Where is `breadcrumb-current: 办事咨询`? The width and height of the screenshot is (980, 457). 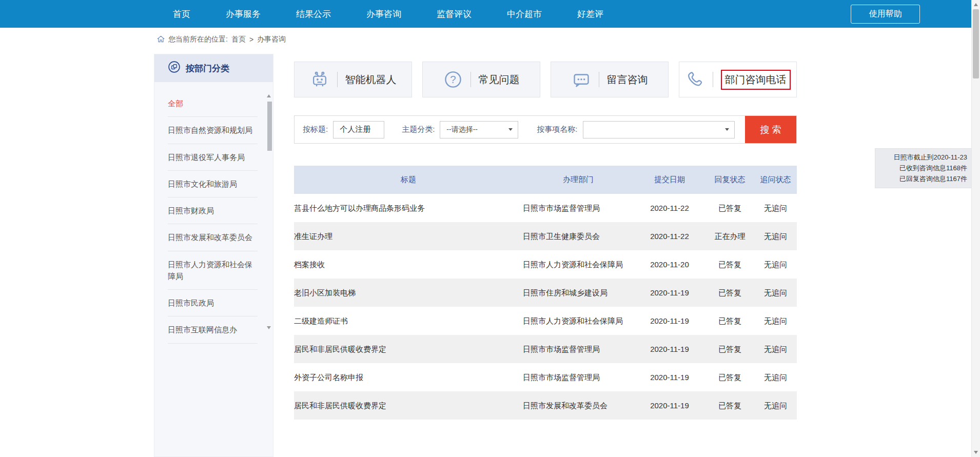 breadcrumb-current: 办事咨询 is located at coordinates (271, 39).